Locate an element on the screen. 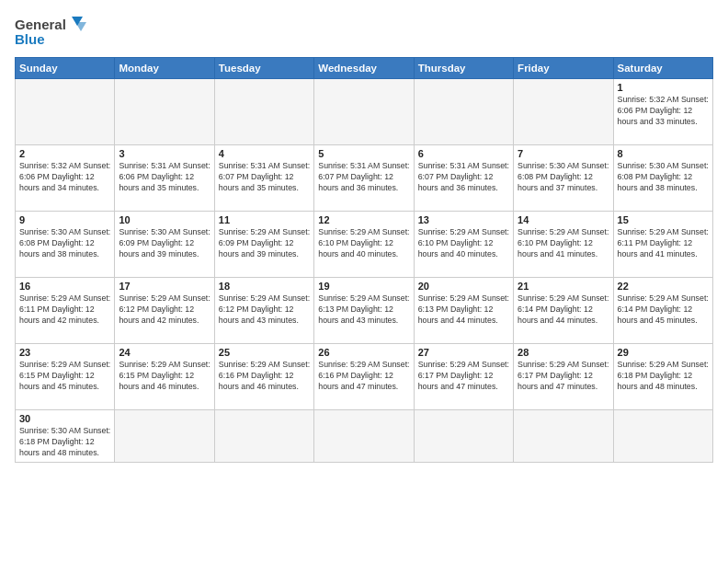  calendar-cell: 18Sunrise: 5:29 AM Sunset: 6:12 PM Dayli… is located at coordinates (264, 311).